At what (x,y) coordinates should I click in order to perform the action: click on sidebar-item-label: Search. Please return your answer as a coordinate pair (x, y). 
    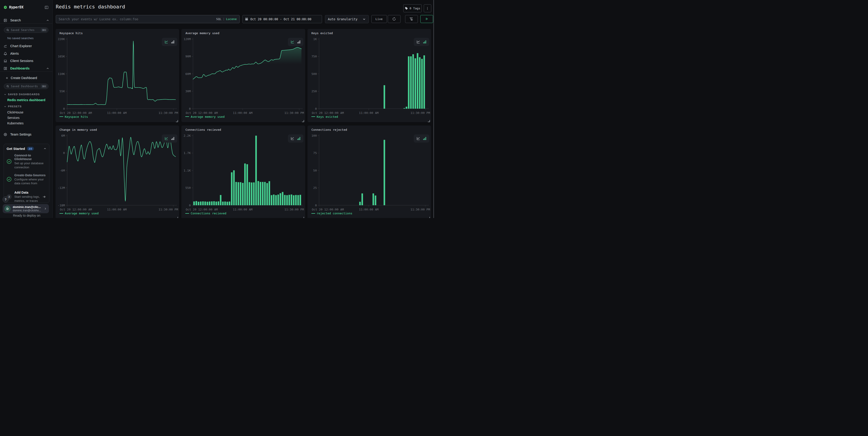
    Looking at the image, I should click on (16, 20).